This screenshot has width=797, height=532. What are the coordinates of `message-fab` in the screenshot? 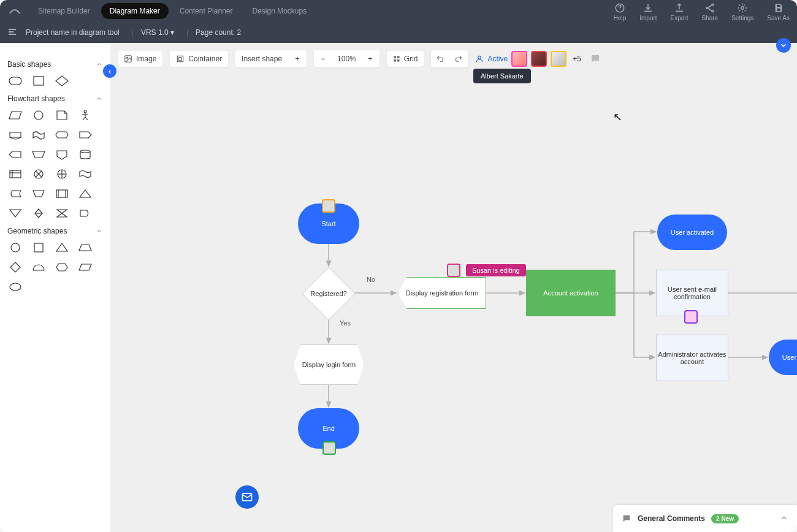 It's located at (247, 497).